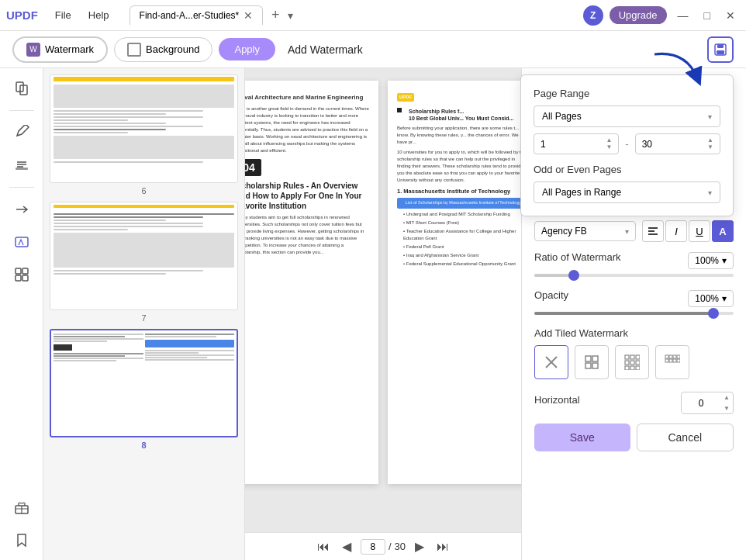 The width and height of the screenshot is (746, 560). What do you see at coordinates (710, 147) in the screenshot?
I see `to-down-btn: ▼` at bounding box center [710, 147].